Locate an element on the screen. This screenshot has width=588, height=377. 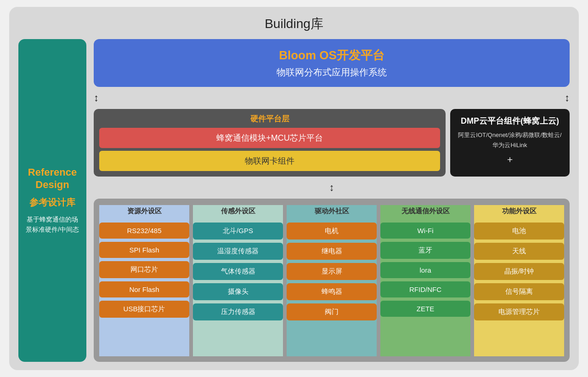
arrow-bloom-to-hw: ↕ ↕ is located at coordinates (332, 98).